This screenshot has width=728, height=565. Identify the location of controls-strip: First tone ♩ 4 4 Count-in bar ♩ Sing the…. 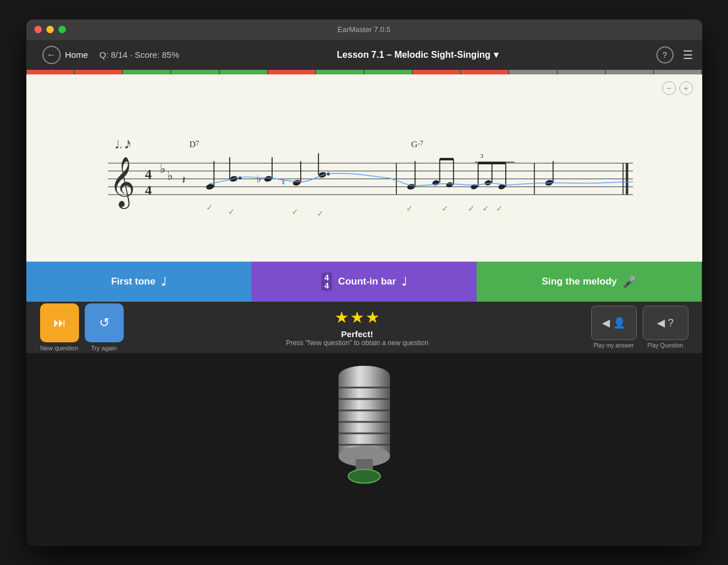
(364, 282).